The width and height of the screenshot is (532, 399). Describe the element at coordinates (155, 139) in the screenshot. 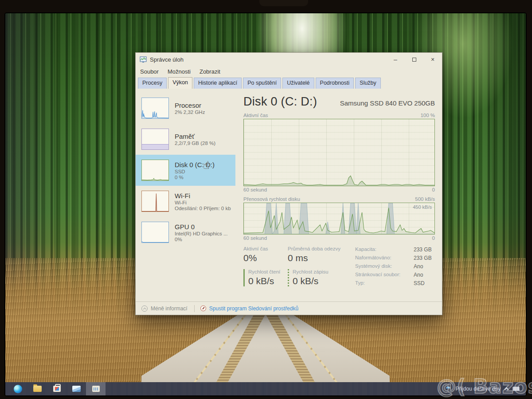

I see `memory-mini-chart` at that location.